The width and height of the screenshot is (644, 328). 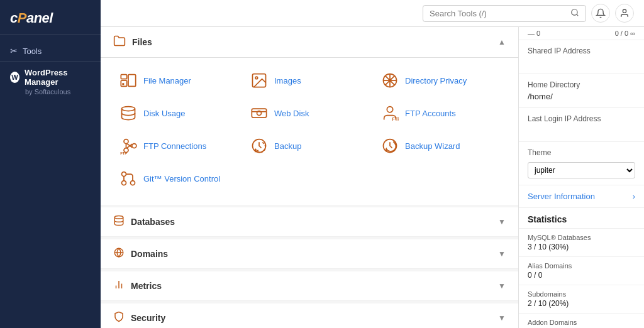 What do you see at coordinates (179, 178) in the screenshot?
I see `tool-git: Git™ Version Control` at bounding box center [179, 178].